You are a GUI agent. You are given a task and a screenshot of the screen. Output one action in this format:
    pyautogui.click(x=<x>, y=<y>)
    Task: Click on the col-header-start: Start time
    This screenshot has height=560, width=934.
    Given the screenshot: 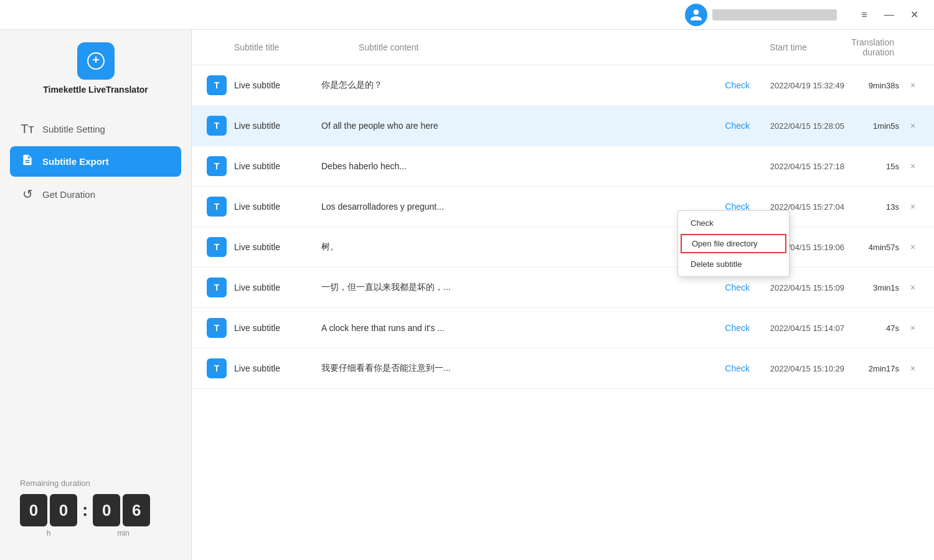 What is the action you would take?
    pyautogui.click(x=757, y=47)
    